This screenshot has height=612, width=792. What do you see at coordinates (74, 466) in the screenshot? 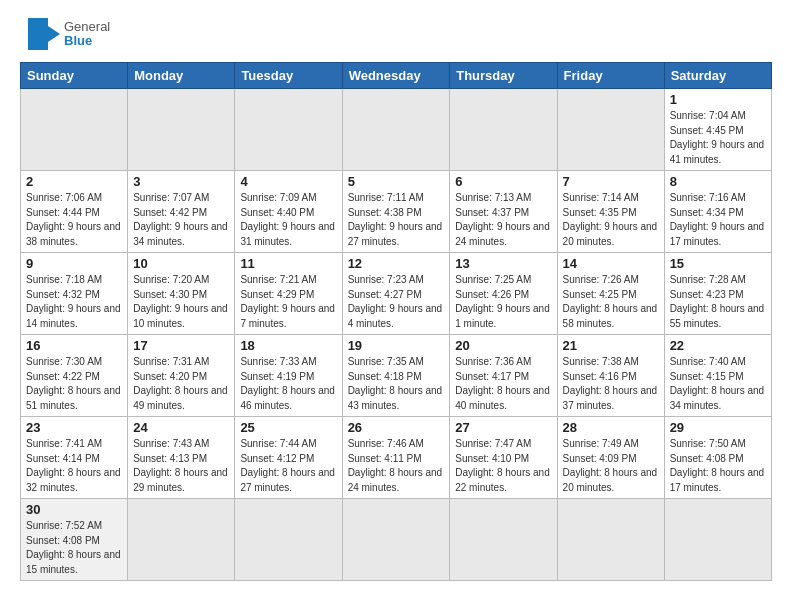
I see `day-info: Sunrise: 7:41 AM Sunset: 4:14 PM Dayligh…` at bounding box center [74, 466].